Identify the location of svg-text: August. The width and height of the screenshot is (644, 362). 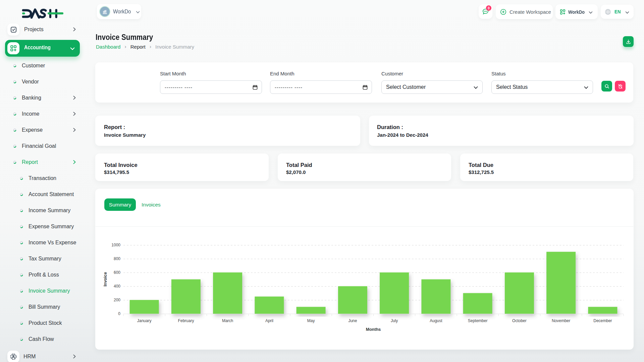
(436, 321).